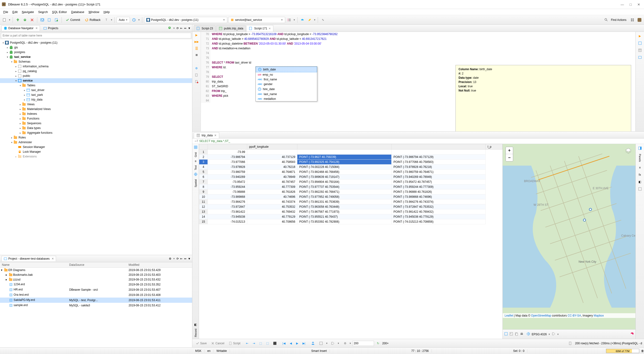  What do you see at coordinates (96, 66) in the screenshot?
I see `tree-schema-info: ▸information_schema` at bounding box center [96, 66].